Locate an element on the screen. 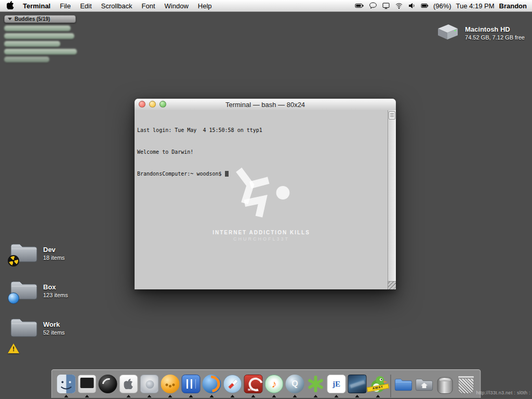 This screenshot has width=532, height=399. drive-labels: Macintosh HD 74.52 GB, 7.12 GB free is located at coordinates (495, 33).